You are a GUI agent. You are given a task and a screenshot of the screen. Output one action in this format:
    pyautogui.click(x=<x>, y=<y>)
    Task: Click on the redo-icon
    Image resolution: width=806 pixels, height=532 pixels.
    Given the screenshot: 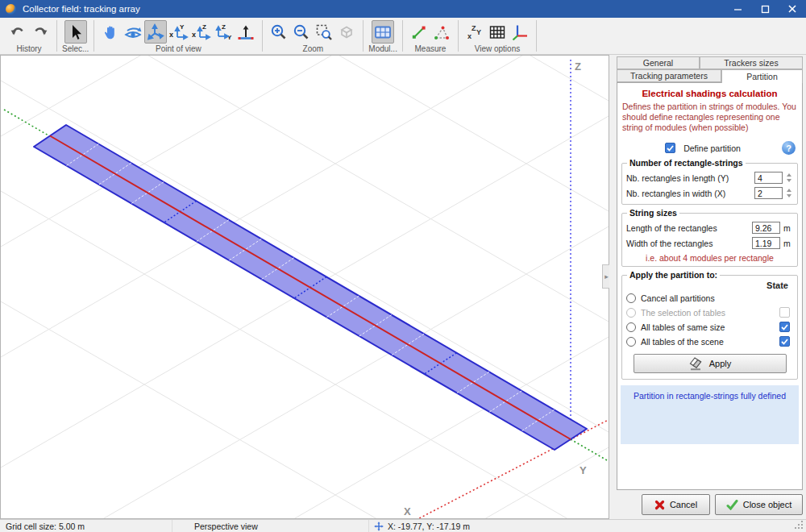 What is the action you would take?
    pyautogui.click(x=40, y=32)
    